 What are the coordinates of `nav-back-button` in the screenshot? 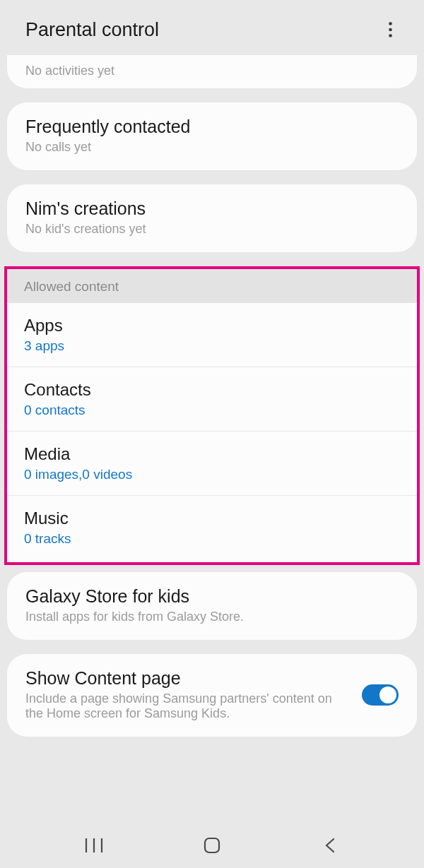 It's located at (330, 845).